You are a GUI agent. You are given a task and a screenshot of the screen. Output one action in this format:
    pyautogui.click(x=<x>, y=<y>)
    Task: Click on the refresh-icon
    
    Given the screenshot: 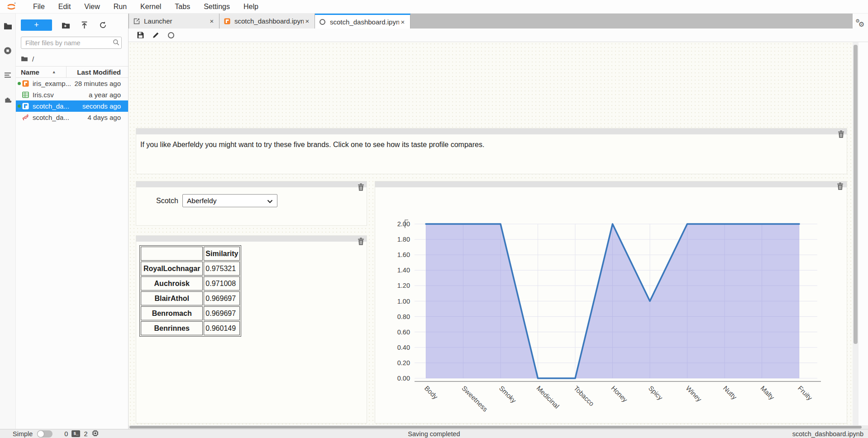 What is the action you would take?
    pyautogui.click(x=103, y=25)
    